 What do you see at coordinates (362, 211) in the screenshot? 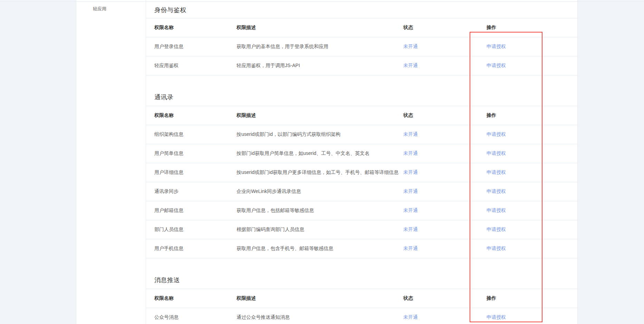
I see `table-row: 用户邮箱信息 获取用户信息，包括邮箱等敏感信息 未开通 申请授权` at bounding box center [362, 211].